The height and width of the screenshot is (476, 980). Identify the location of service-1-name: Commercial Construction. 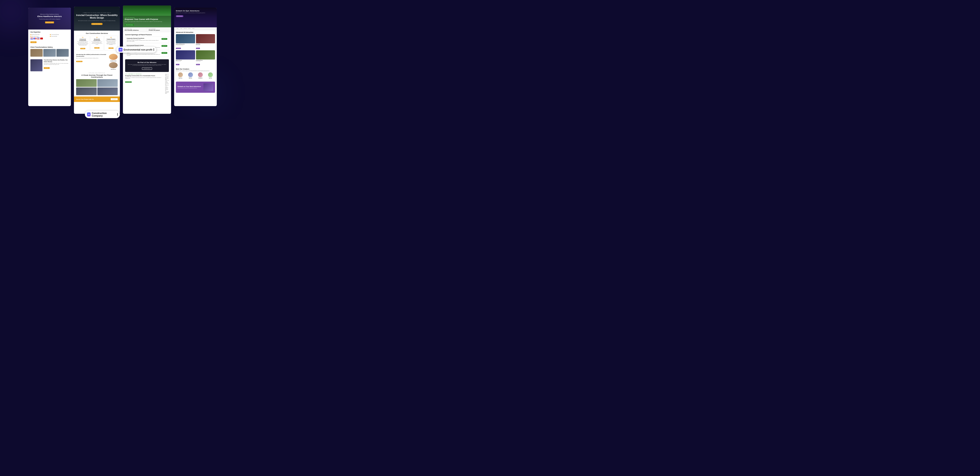
(83, 40).